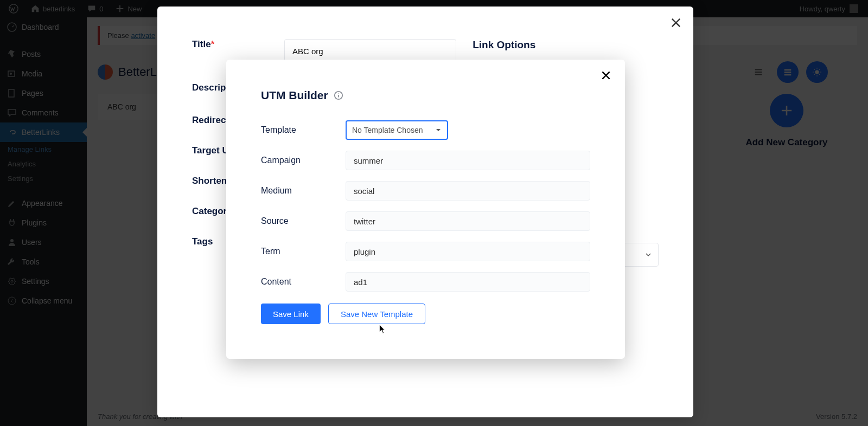 This screenshot has height=426, width=868. What do you see at coordinates (376, 314) in the screenshot?
I see `save-template-button: Save New Template` at bounding box center [376, 314].